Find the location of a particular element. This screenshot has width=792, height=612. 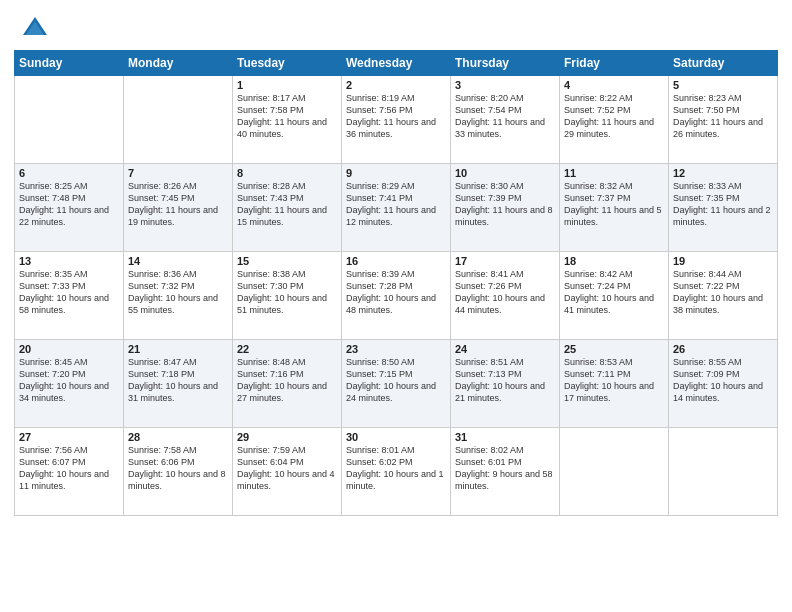

day-info: Sunrise: 7:56 AM Sunset: 6:07 PM Dayligh… is located at coordinates (69, 468).